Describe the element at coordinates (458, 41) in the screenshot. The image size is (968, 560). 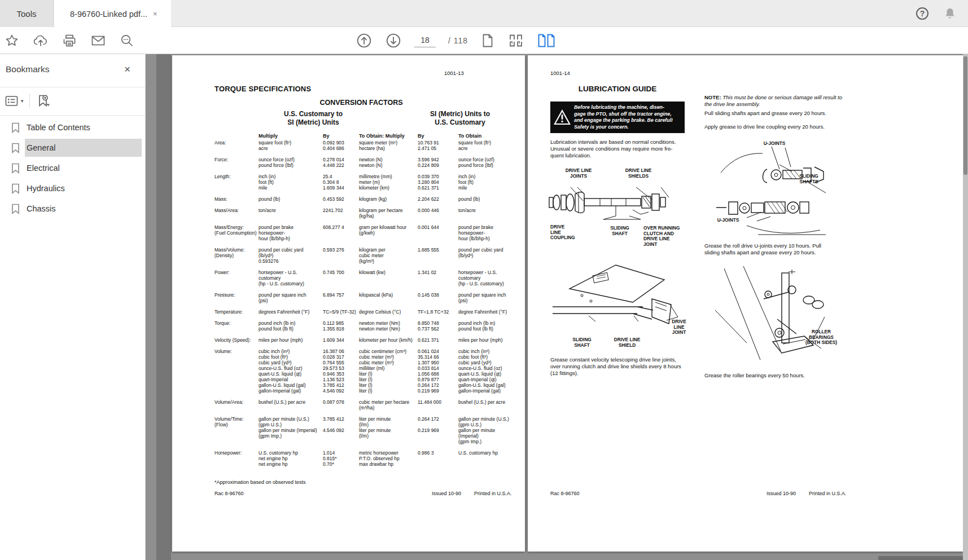
I see `page-count-label: / 118` at that location.